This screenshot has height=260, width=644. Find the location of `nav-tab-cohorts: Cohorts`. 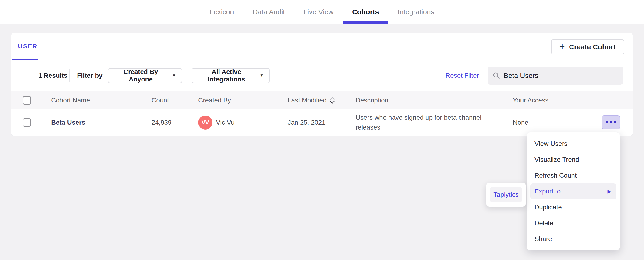

nav-tab-cohorts: Cohorts is located at coordinates (366, 12).